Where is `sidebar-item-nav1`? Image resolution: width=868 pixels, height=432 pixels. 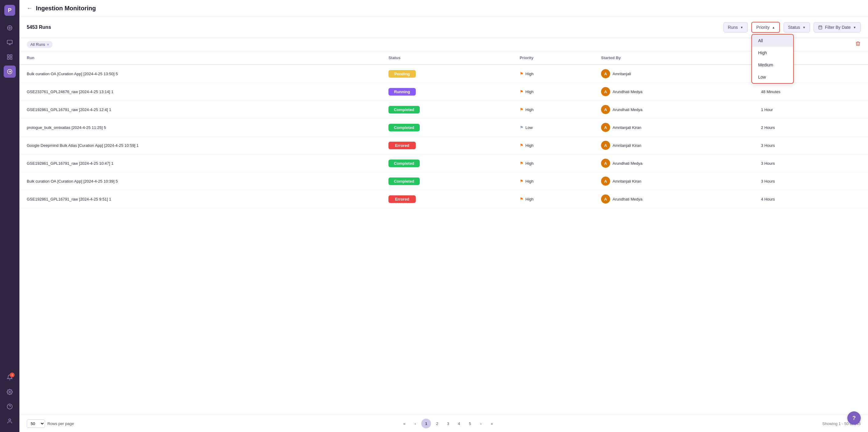
sidebar-item-nav1 is located at coordinates (10, 28).